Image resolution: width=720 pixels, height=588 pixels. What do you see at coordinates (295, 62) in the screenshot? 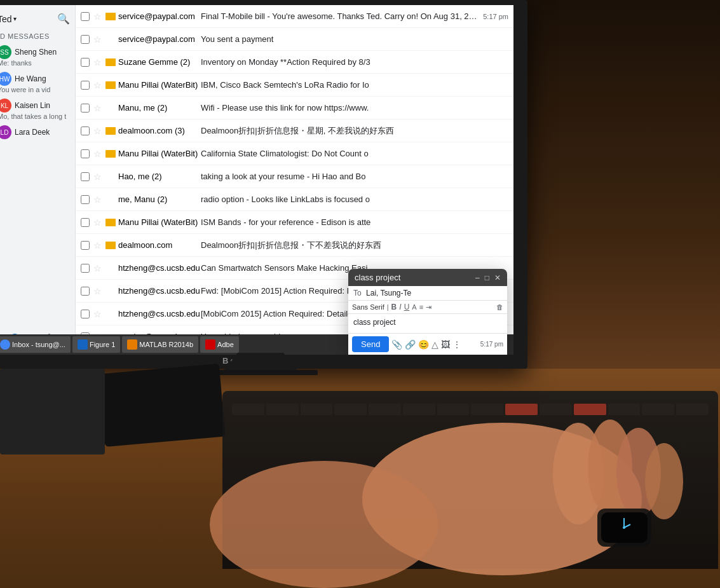
I see `table-row: ☆ Suzane Gemme (2) Inventory on Monday *…` at bounding box center [295, 62].